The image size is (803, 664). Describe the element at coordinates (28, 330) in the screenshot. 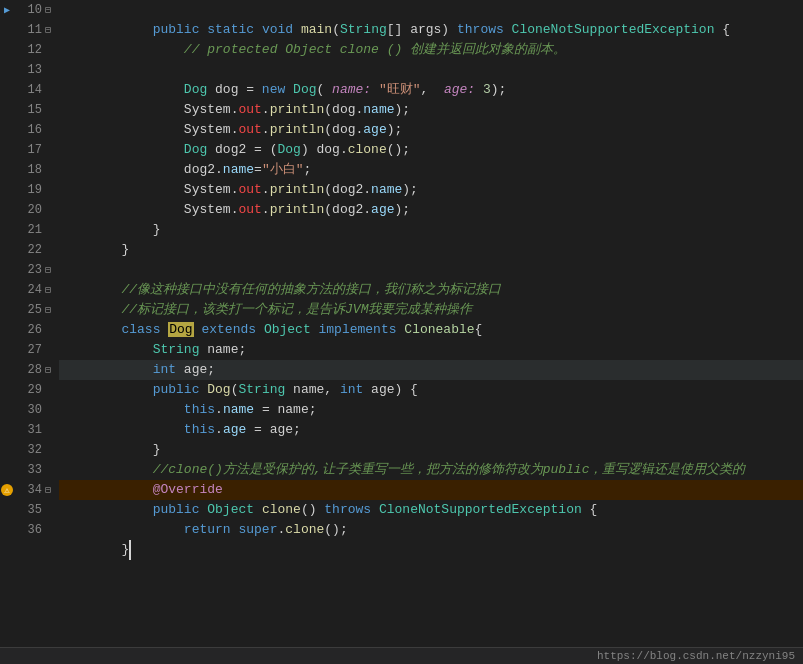

I see `line-num-26: 26` at that location.